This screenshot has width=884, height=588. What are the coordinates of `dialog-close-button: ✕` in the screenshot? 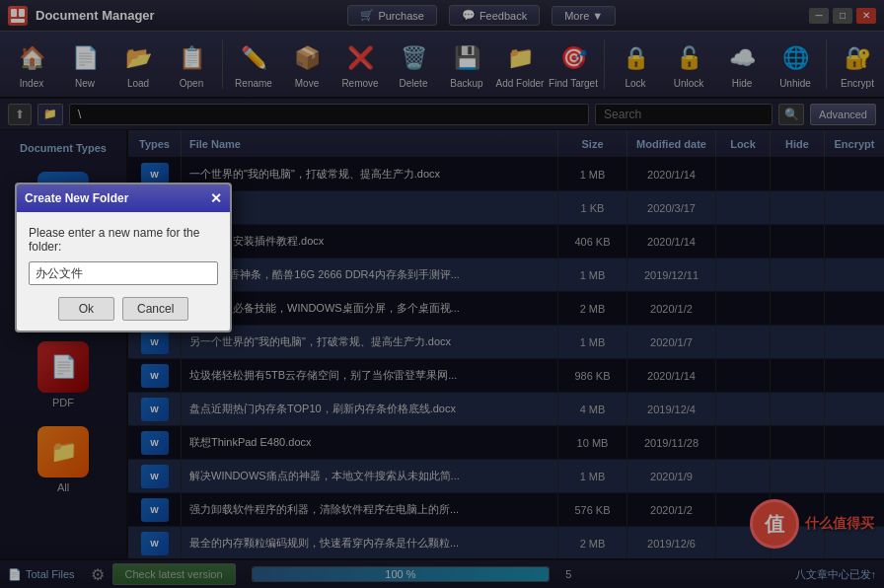 It's located at (216, 198).